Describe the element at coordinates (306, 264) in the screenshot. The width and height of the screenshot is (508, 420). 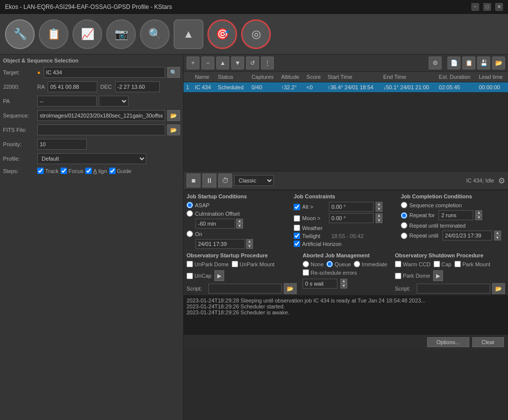
I see `none-radio` at that location.